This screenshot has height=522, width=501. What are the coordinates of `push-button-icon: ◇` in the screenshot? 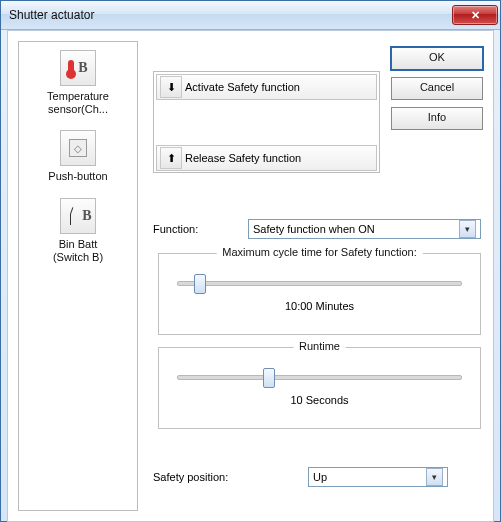 It's located at (78, 148).